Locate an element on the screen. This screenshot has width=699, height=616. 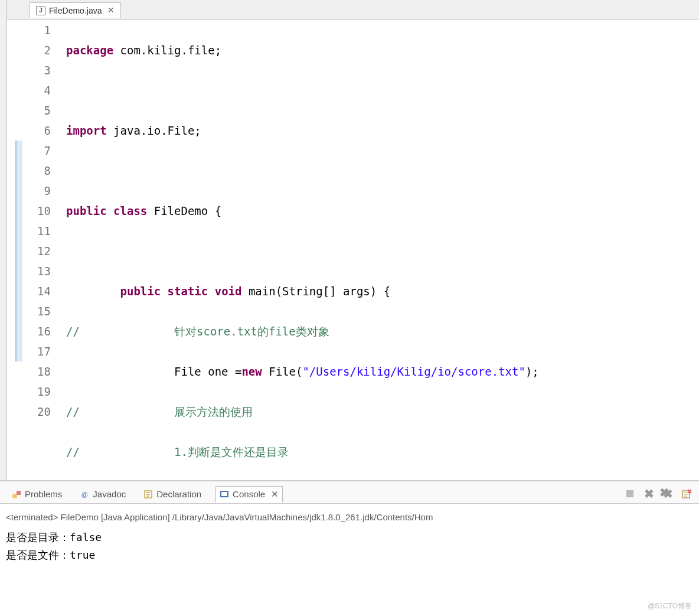
console-launch-header: <terminated> FileDemo [Java Application]… is located at coordinates (350, 517).